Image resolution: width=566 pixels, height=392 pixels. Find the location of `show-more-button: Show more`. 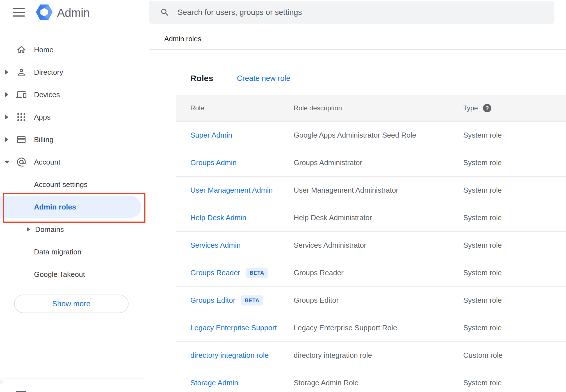

show-more-button: Show more is located at coordinates (71, 304).